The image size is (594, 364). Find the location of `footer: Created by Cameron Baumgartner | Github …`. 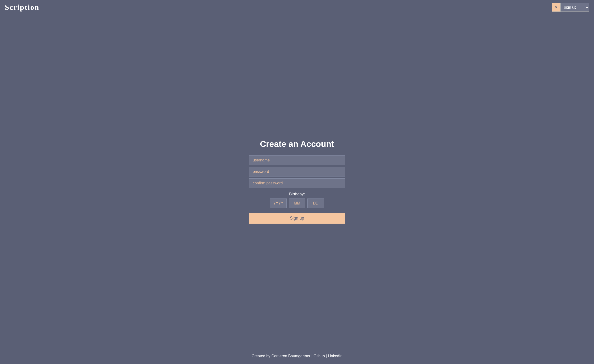

footer: Created by Cameron Baumgartner | Github … is located at coordinates (297, 356).